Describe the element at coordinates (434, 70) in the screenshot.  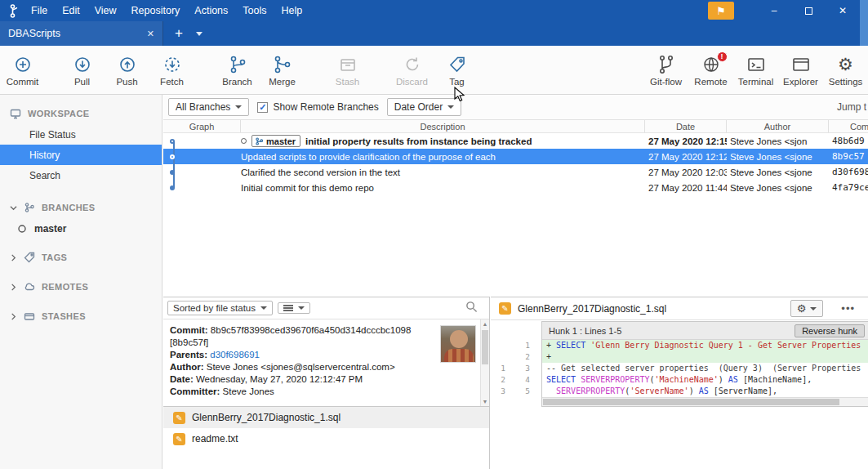
I see `main-toolbar: Commit Pull Push Fetch Branch Merge Stas…` at that location.